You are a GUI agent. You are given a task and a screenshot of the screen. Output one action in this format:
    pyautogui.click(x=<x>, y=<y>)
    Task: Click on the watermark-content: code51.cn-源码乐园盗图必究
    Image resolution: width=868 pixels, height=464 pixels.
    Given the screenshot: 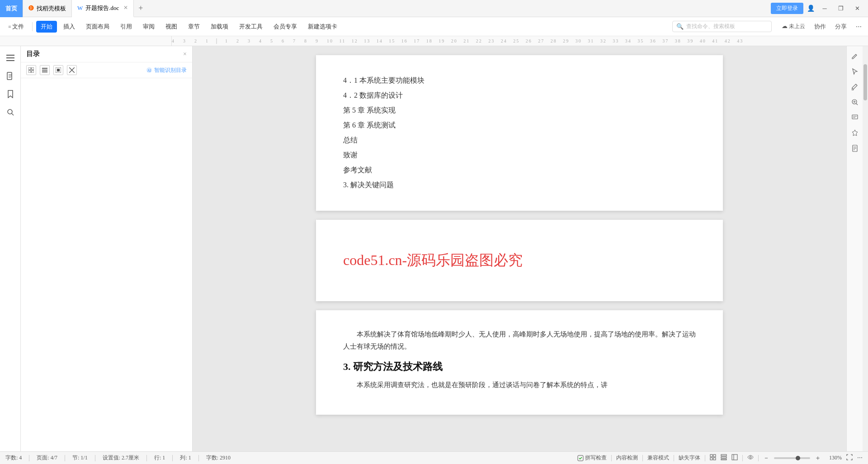 What is the action you would take?
    pyautogui.click(x=519, y=260)
    